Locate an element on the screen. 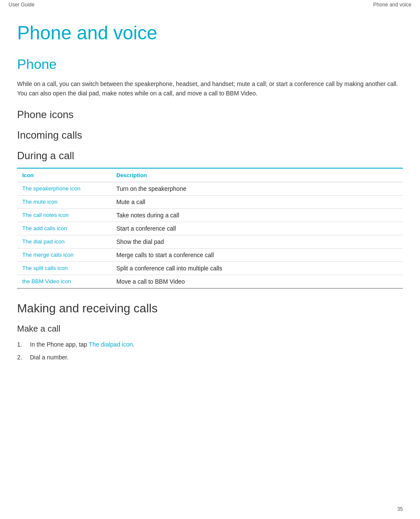  table-cell-description: Mute a call is located at coordinates (257, 202).